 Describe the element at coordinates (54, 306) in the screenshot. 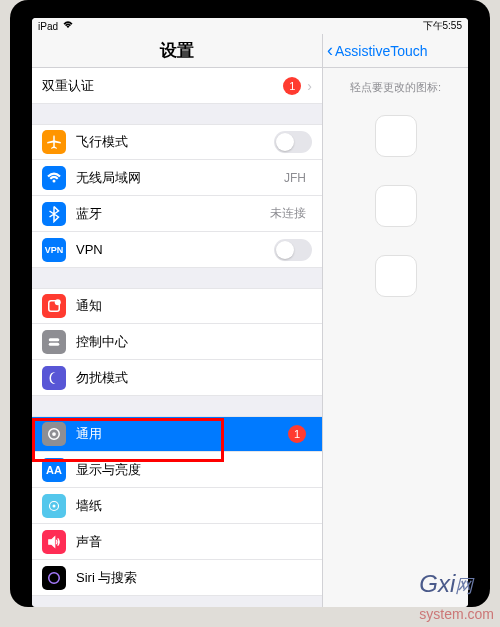

I see `notifications-icon` at that location.